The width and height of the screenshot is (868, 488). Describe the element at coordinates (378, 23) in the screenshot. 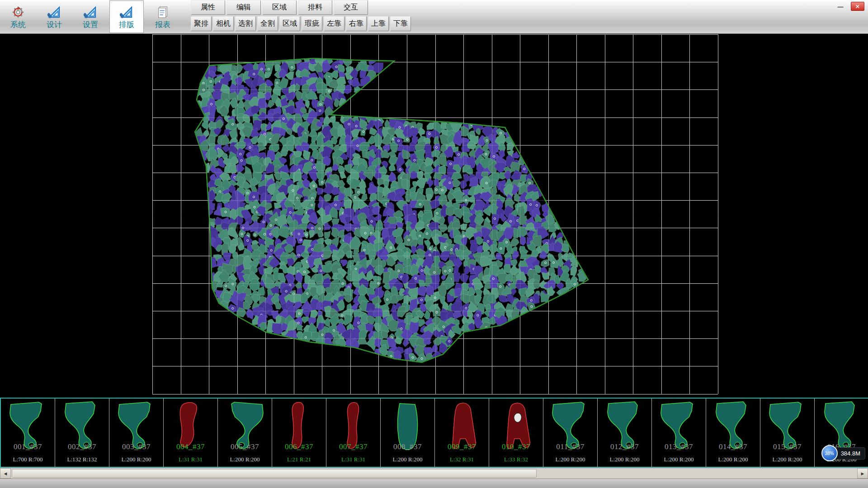

I see `action-button-align-top: 上靠` at that location.